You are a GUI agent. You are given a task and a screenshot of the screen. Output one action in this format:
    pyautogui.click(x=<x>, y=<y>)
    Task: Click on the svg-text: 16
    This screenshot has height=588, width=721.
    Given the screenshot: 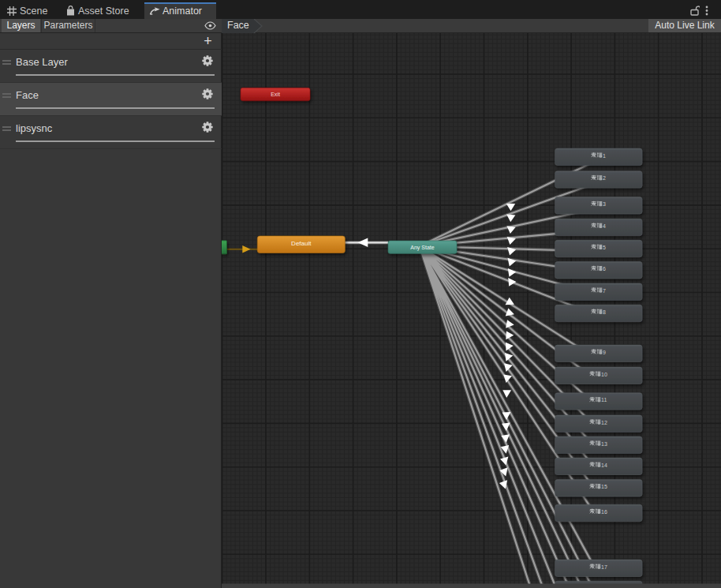 What is the action you would take?
    pyautogui.click(x=604, y=511)
    